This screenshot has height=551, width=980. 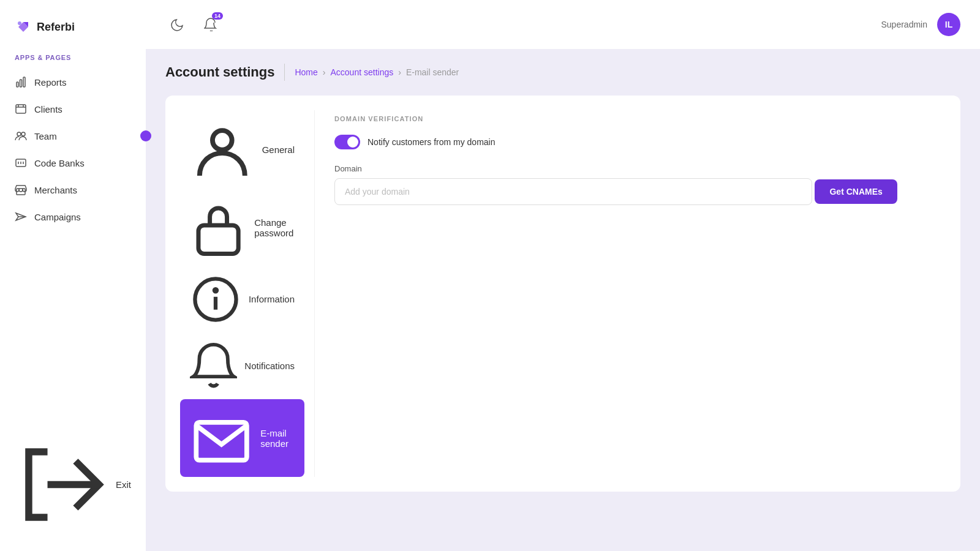 What do you see at coordinates (563, 24) in the screenshot?
I see `topbar: 14 Superadmin IL` at bounding box center [563, 24].